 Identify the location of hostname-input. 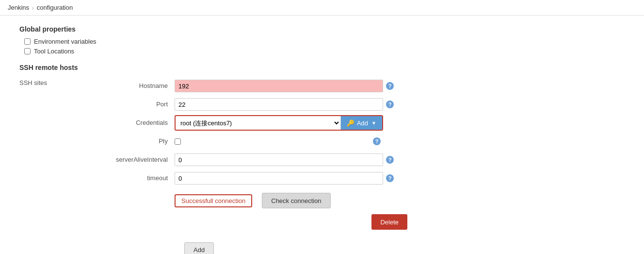
(279, 86).